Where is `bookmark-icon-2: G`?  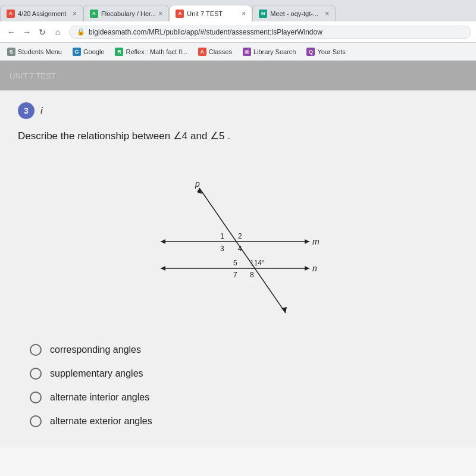
bookmark-icon-2: G is located at coordinates (77, 52).